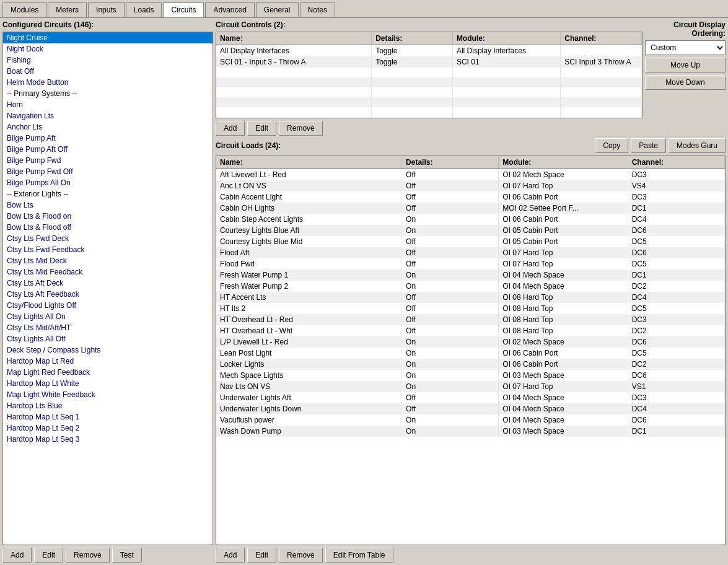 The height and width of the screenshot is (565, 728). Describe the element at coordinates (563, 375) in the screenshot. I see `load-module: OI 03 Mech Space` at that location.